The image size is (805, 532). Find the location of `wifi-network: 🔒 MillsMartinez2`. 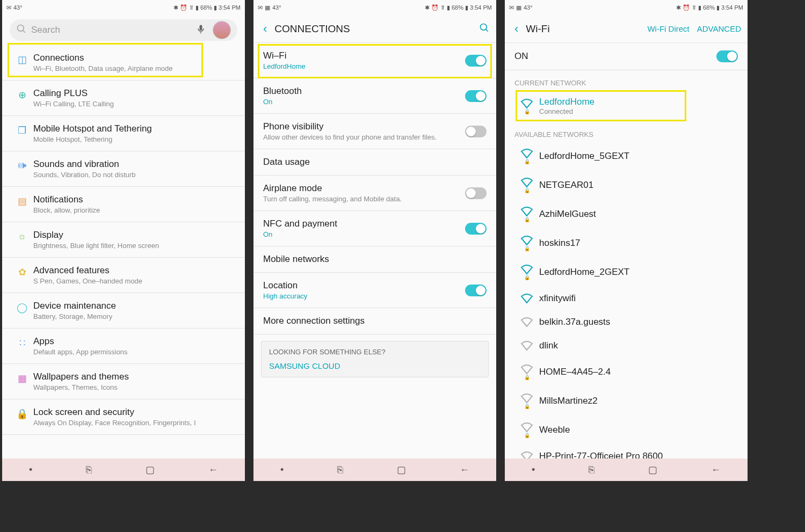

wifi-network: 🔒 MillsMartinez2 is located at coordinates (626, 401).